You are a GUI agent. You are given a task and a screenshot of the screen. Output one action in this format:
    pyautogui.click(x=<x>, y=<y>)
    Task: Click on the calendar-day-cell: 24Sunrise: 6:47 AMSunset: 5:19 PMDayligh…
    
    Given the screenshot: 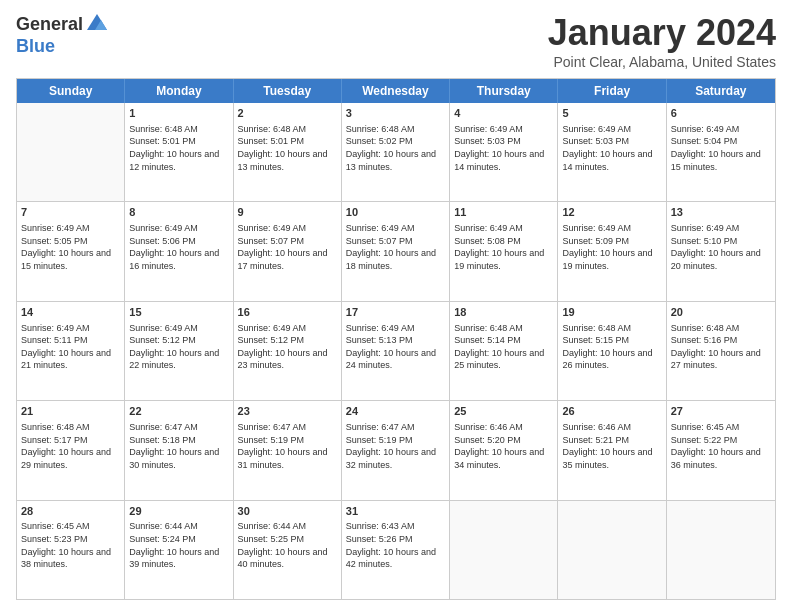 What is the action you would take?
    pyautogui.click(x=396, y=450)
    